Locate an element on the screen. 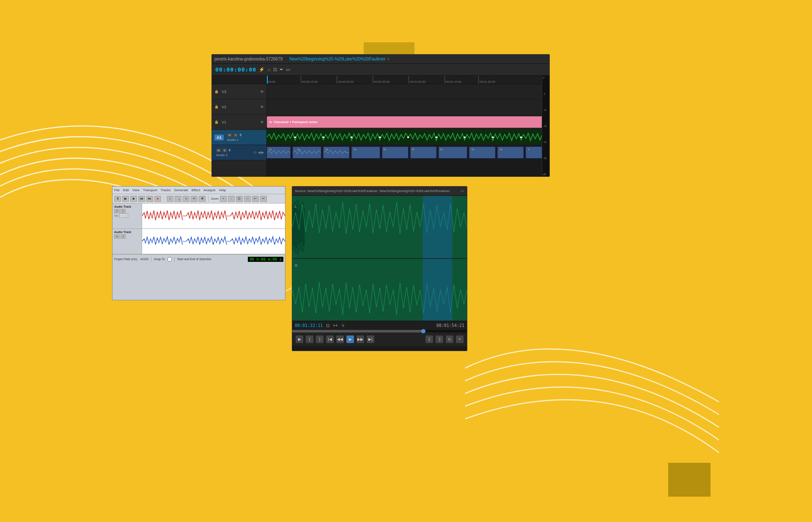 The width and height of the screenshot is (812, 522). aud-track-1-content is located at coordinates (214, 216).